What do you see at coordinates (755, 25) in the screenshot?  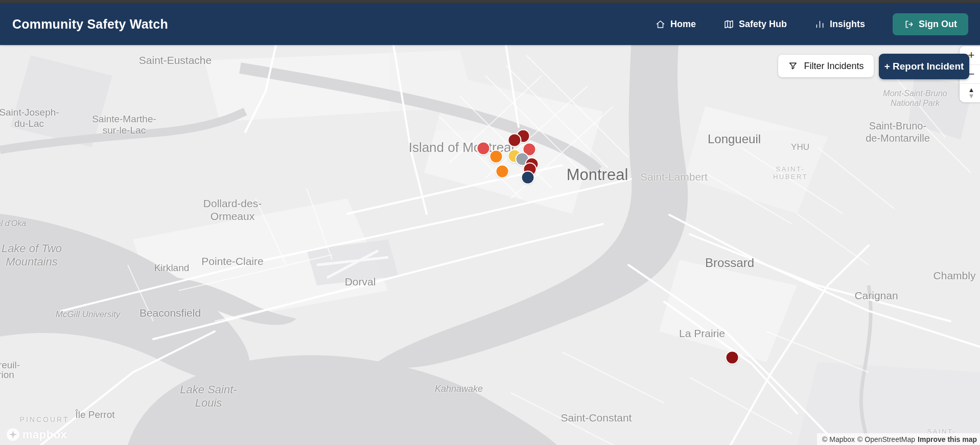 I see `nav-item-safety-hub: Safety Hub` at bounding box center [755, 25].